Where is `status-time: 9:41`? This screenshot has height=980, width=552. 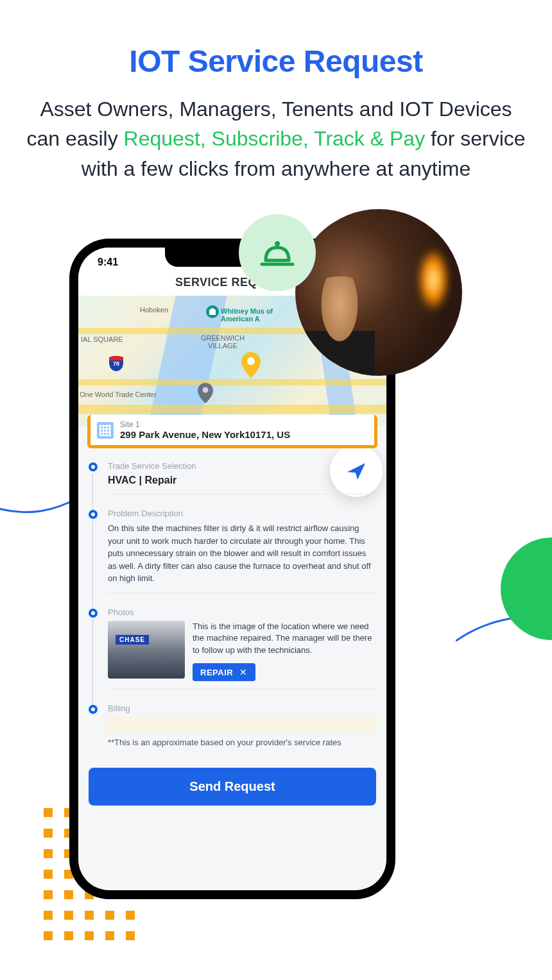 status-time: 9:41 is located at coordinates (108, 262).